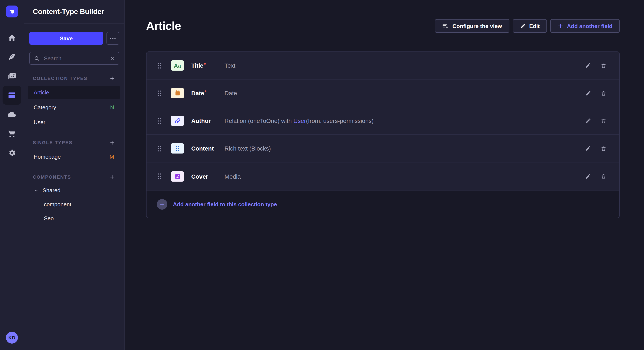  Describe the element at coordinates (74, 122) in the screenshot. I see `sidebar-item-user: User` at that location.